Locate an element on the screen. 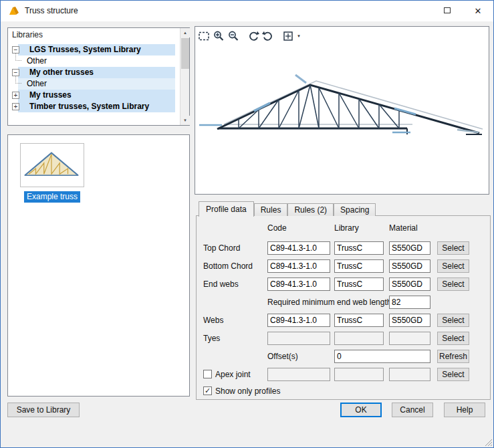  top-chord-code-input is located at coordinates (299, 248).